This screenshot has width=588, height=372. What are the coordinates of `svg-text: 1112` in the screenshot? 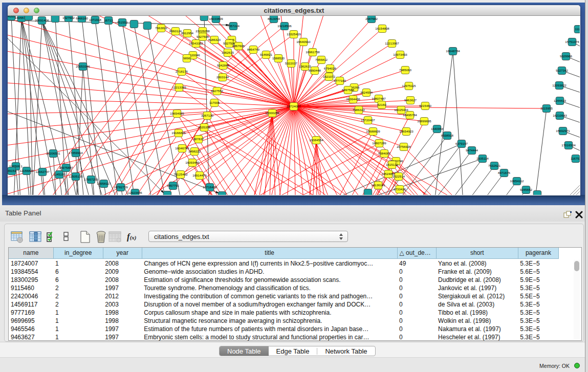 It's located at (577, 29).